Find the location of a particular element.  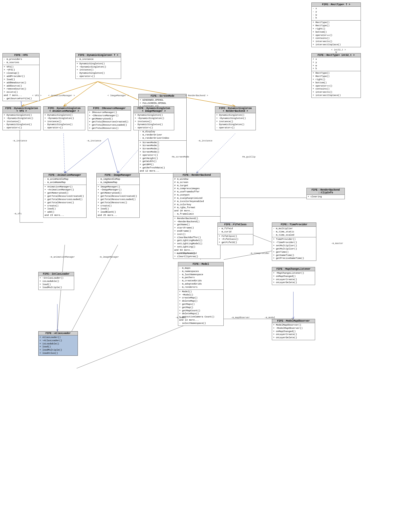

label-m-model: -m_model is located at coordinates (181, 318).